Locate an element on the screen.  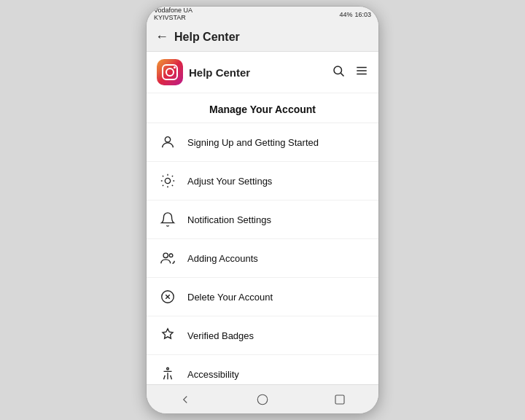
people-icon is located at coordinates (168, 258).